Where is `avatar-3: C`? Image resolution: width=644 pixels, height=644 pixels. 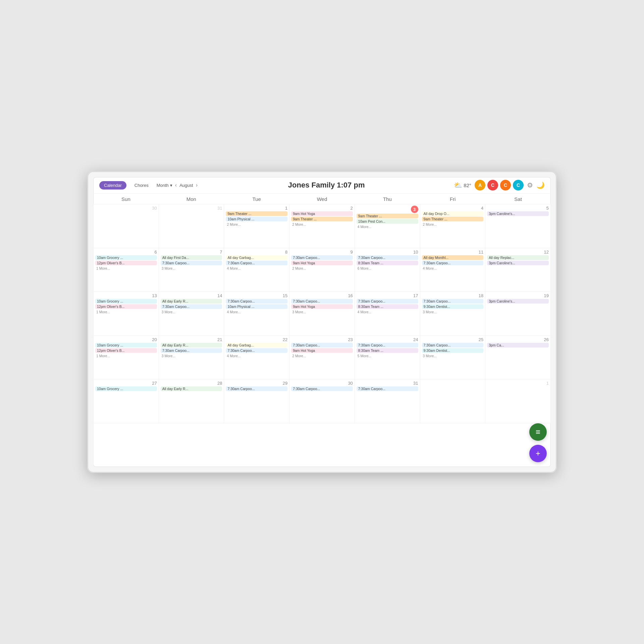 avatar-3: C is located at coordinates (518, 185).